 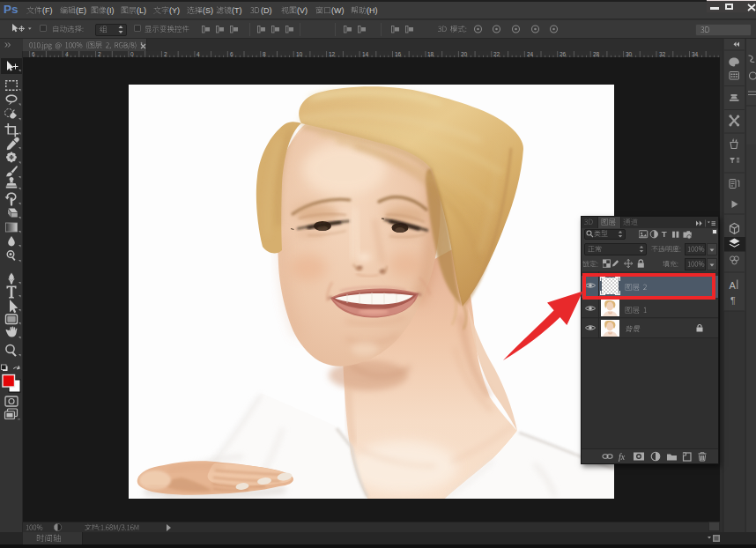 What do you see at coordinates (398, 55) in the screenshot?
I see `svg-text: 16` at bounding box center [398, 55].